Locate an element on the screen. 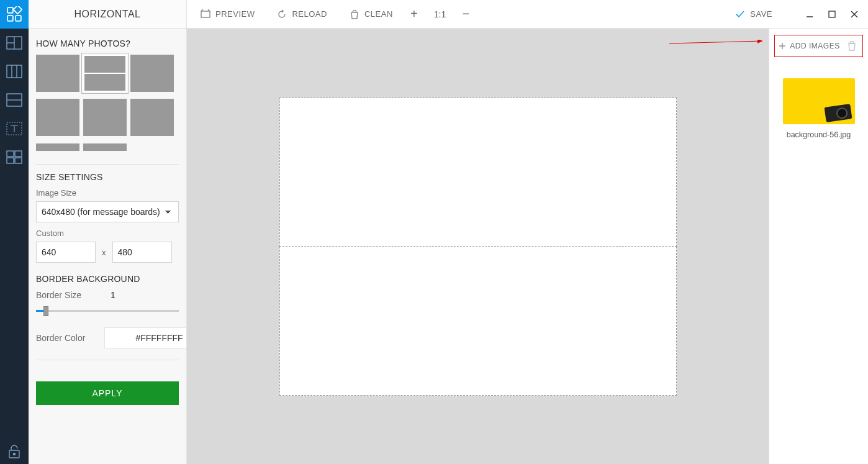 This screenshot has height=464, width=868. border-color-input is located at coordinates (145, 338).